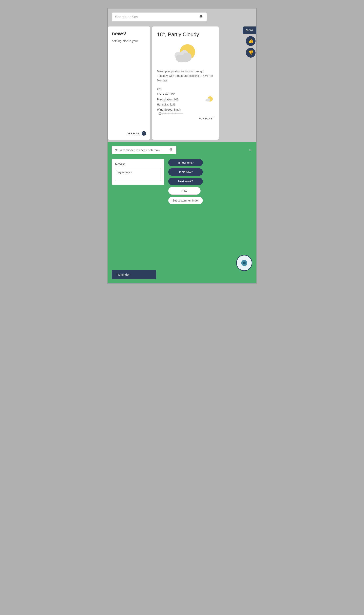  I want to click on reminder-search-input, so click(142, 150).